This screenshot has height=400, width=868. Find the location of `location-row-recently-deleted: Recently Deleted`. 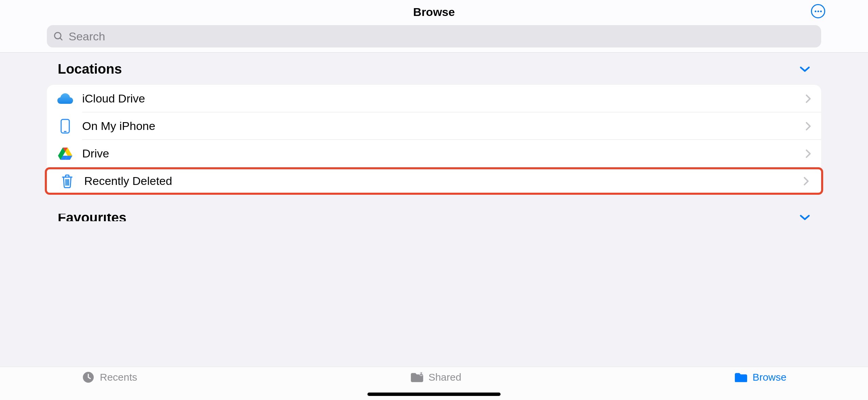

location-row-recently-deleted: Recently Deleted is located at coordinates (434, 181).